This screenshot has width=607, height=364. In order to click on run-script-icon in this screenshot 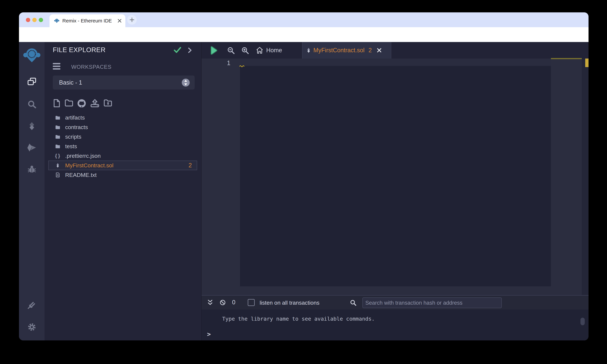, I will do `click(214, 51)`.